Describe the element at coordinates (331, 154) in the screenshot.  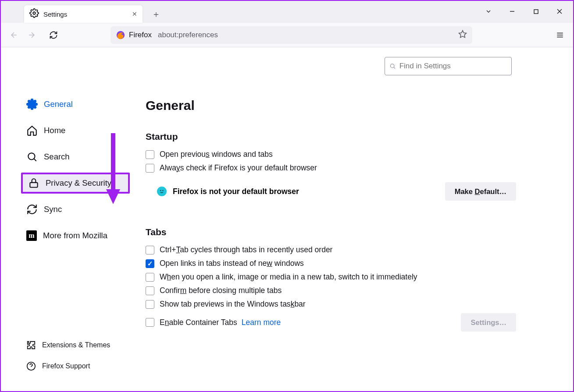
I see `checkbox-open-previous: Open previous windows and tabs` at that location.